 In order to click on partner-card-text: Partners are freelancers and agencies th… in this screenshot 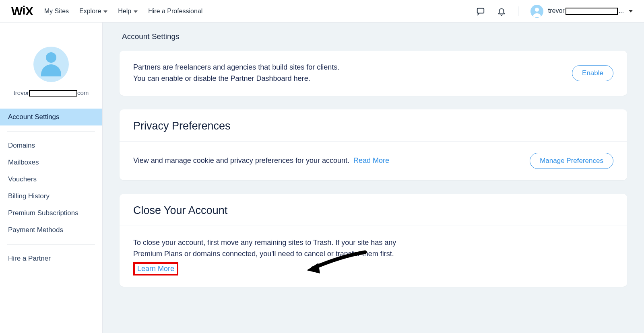, I will do `click(348, 73)`.